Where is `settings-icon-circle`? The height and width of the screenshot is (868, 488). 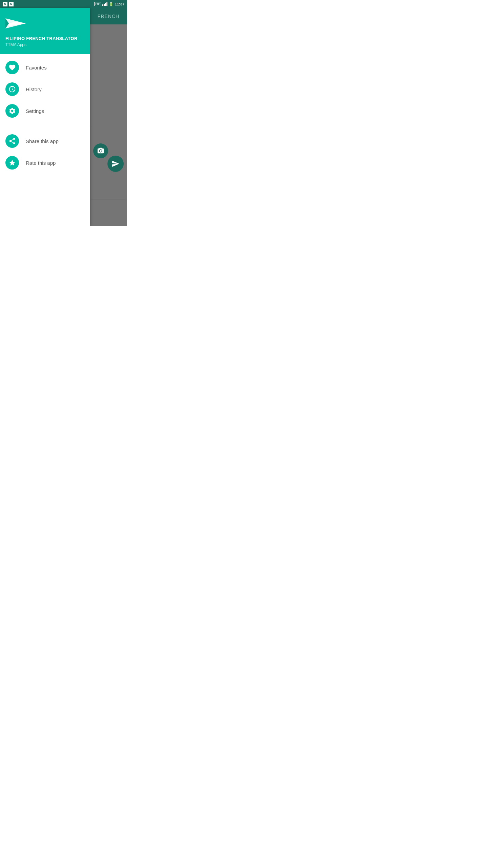
settings-icon-circle is located at coordinates (12, 111).